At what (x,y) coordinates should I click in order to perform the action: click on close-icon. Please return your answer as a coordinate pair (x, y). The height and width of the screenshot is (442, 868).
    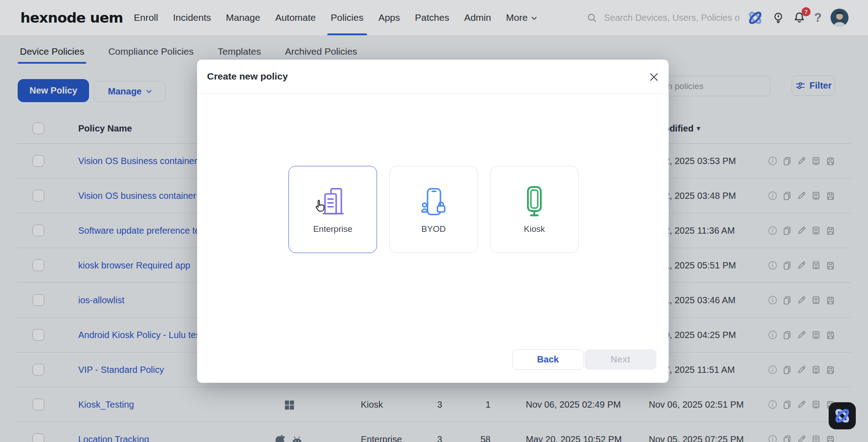
    Looking at the image, I should click on (654, 77).